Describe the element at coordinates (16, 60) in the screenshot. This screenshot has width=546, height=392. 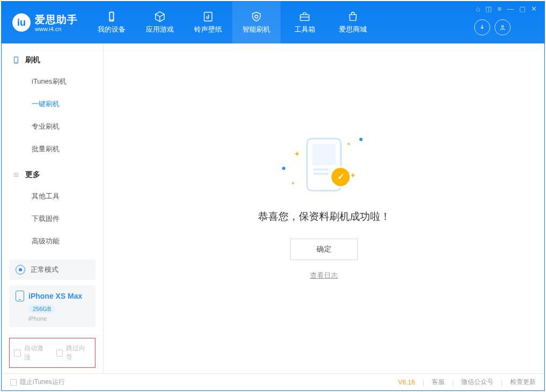
I see `phone-outline-icon` at that location.